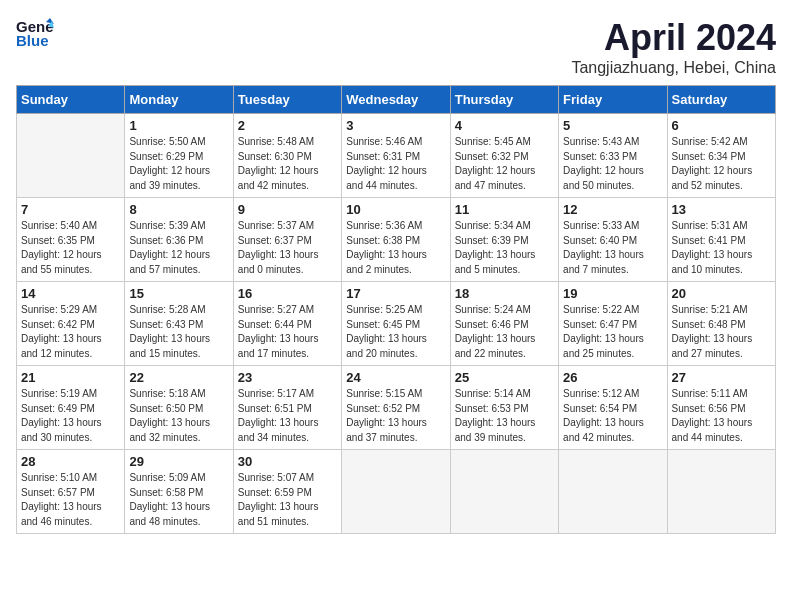  I want to click on calendar-cell: 29Sunrise: 5:09 AM Sunset: 6:58 PM Dayli…, so click(179, 492).